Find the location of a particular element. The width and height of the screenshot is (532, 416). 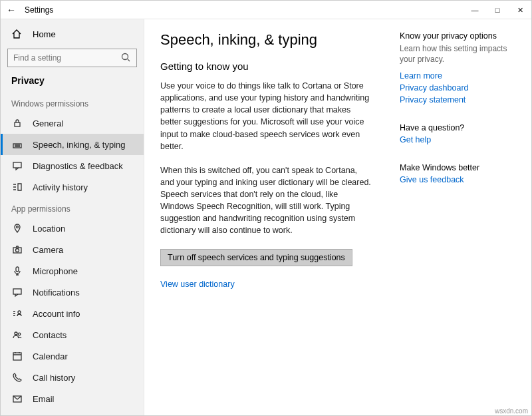

sidebar-item-label: Calendar is located at coordinates (51, 357).